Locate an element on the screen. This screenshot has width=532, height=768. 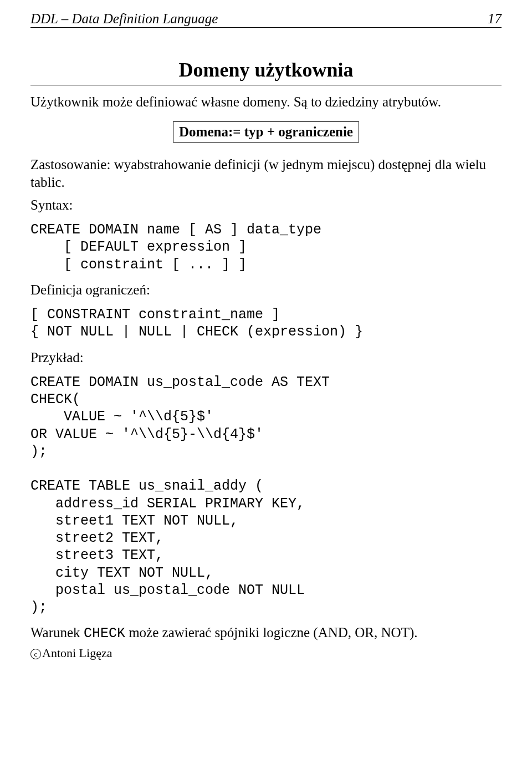
footer: cAntoni Ligęza is located at coordinates (266, 653).